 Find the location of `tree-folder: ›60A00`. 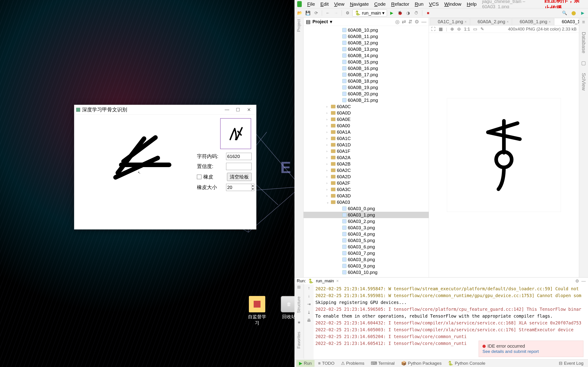

tree-folder: ›60A00 is located at coordinates (366, 126).